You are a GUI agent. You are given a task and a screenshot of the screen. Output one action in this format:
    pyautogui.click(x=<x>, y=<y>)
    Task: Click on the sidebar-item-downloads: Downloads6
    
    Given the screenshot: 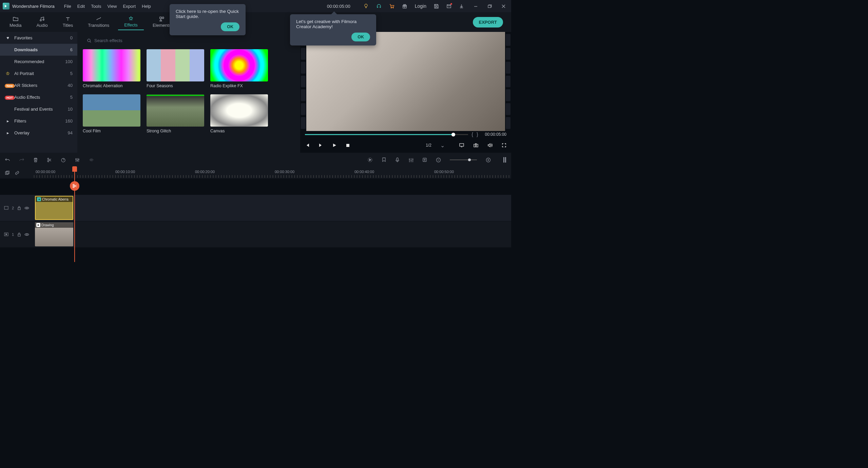 What is the action you would take?
    pyautogui.click(x=39, y=50)
    